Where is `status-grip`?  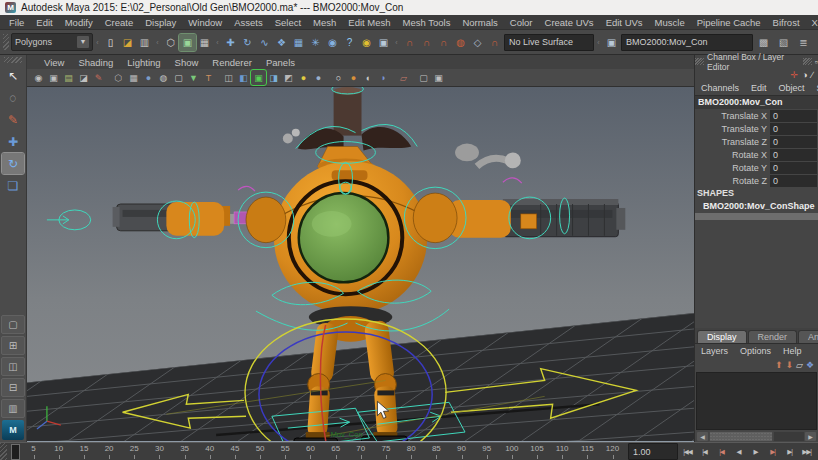 status-grip is located at coordinates (6, 42).